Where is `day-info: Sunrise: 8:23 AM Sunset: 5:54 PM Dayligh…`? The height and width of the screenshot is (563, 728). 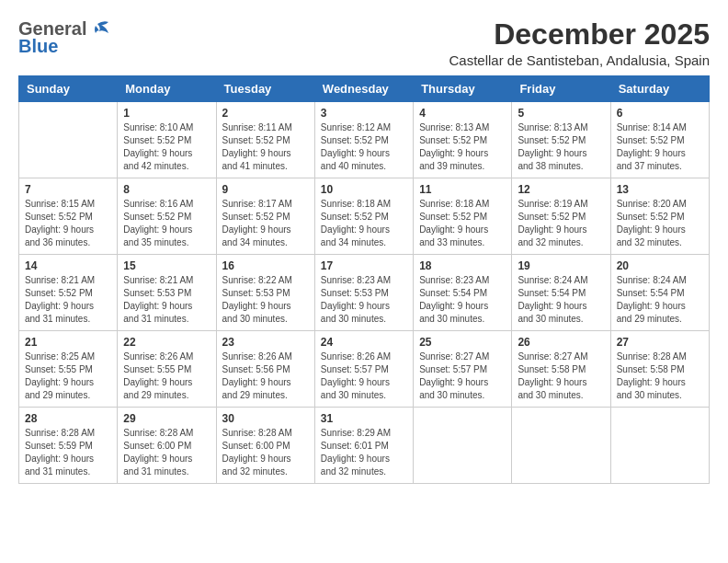
day-info: Sunrise: 8:23 AM Sunset: 5:54 PM Dayligh… is located at coordinates (462, 300).